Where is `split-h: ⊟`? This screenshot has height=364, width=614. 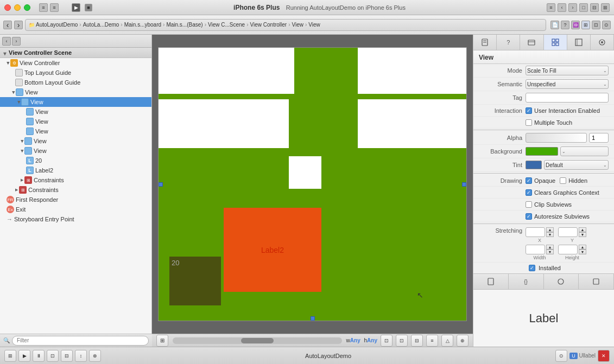
split-h: ⊟ is located at coordinates (594, 8).